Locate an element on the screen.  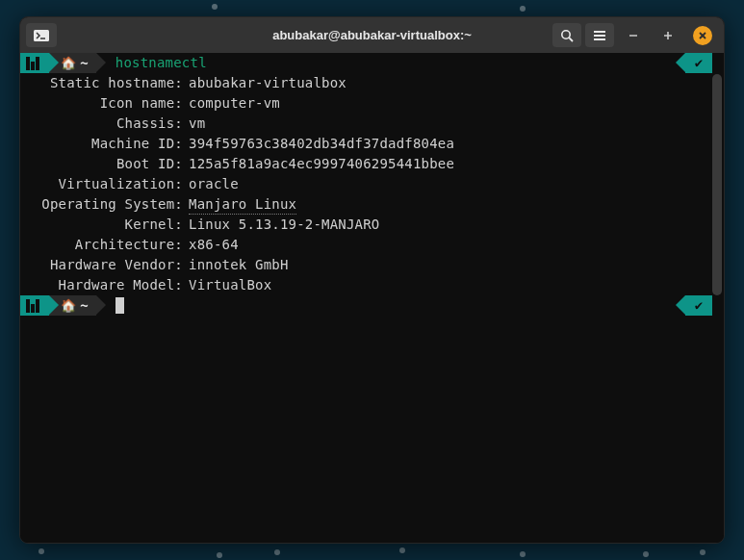
output-row: Hardware Model:VirtualBox is located at coordinates (372, 285).